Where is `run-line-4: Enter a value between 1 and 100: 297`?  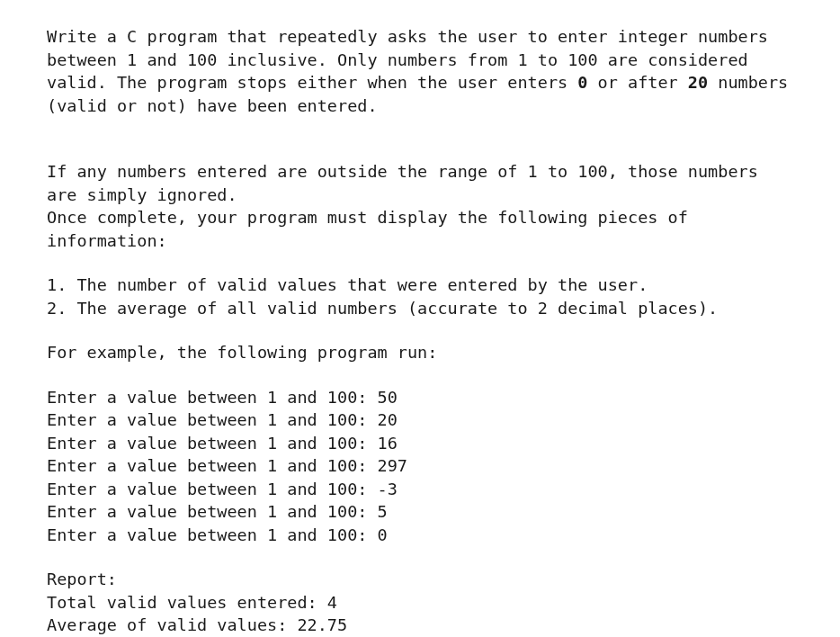
run-line-4: Enter a value between 1 and 100: 297 is located at coordinates (420, 466).